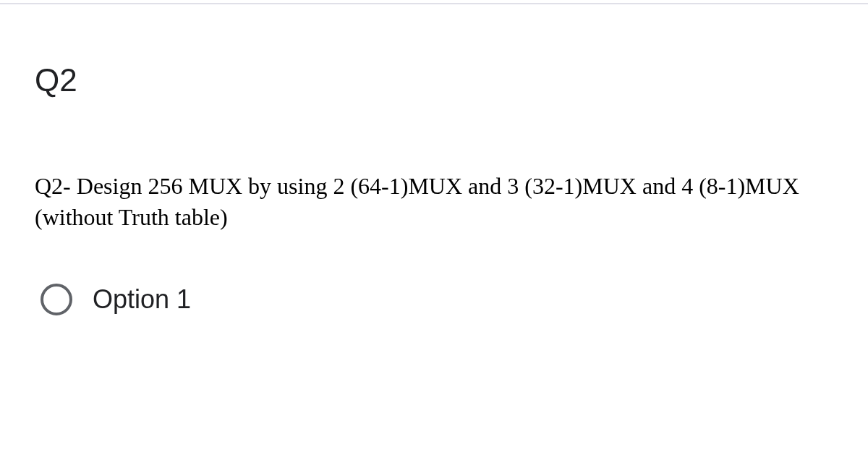 This screenshot has width=868, height=450. Describe the element at coordinates (142, 300) in the screenshot. I see `option-label: Option 1` at that location.